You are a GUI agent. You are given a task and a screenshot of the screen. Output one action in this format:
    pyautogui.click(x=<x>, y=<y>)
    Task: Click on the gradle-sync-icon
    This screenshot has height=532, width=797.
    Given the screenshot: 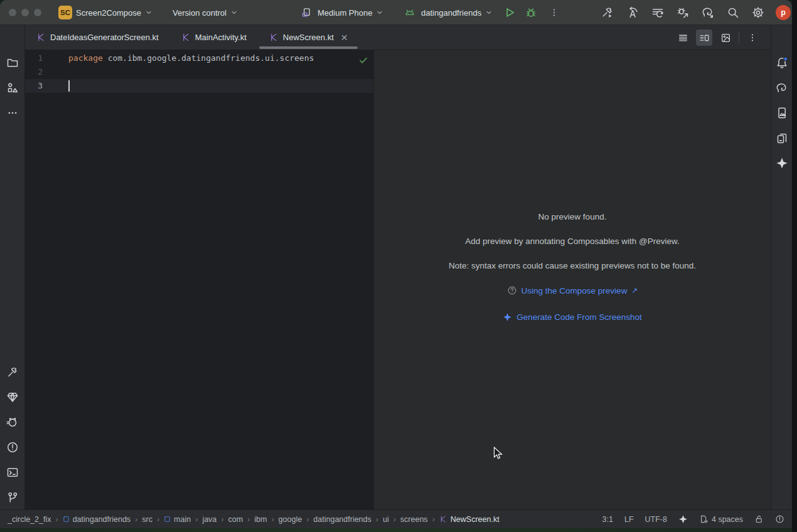 What is the action you would take?
    pyautogui.click(x=708, y=13)
    